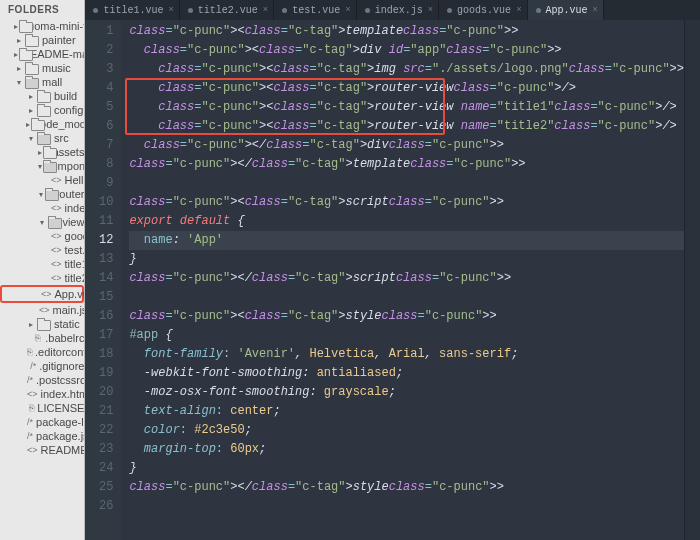 This screenshot has height=540, width=700. I want to click on folder-item-static: ▸static, so click(42, 324).